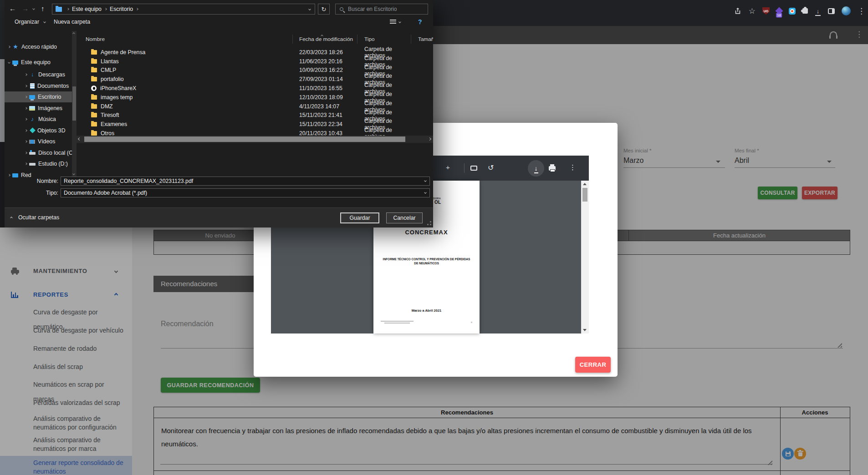 This screenshot has width=868, height=475. Describe the element at coordinates (780, 11) in the screenshot. I see `purple-extension-icon: 18` at that location.